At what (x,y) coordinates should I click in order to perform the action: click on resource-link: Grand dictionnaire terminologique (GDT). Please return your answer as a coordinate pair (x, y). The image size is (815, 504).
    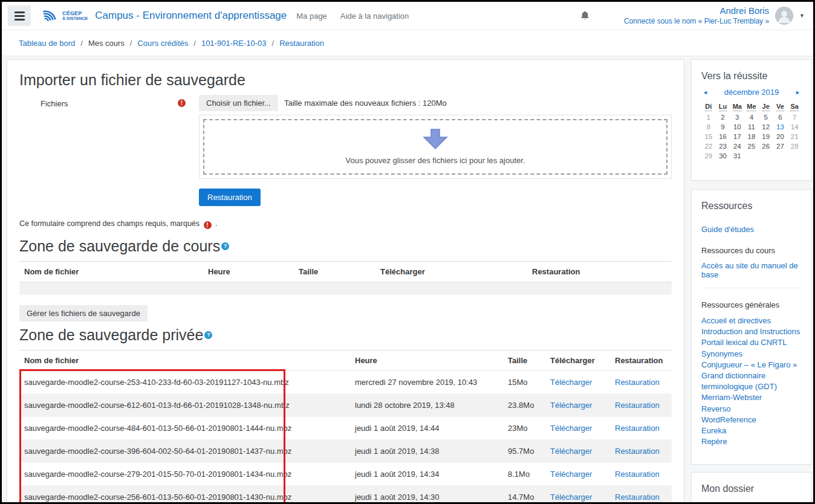
    Looking at the image, I should click on (752, 381).